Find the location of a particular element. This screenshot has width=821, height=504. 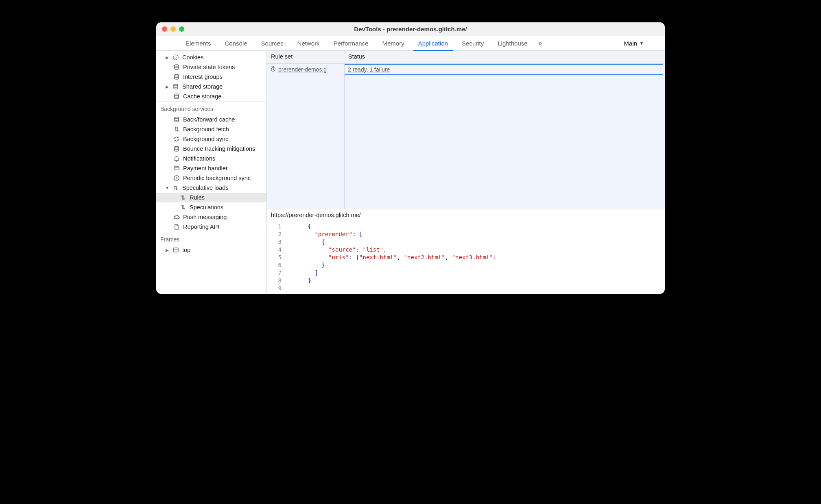

tab-application: Application is located at coordinates (433, 43).